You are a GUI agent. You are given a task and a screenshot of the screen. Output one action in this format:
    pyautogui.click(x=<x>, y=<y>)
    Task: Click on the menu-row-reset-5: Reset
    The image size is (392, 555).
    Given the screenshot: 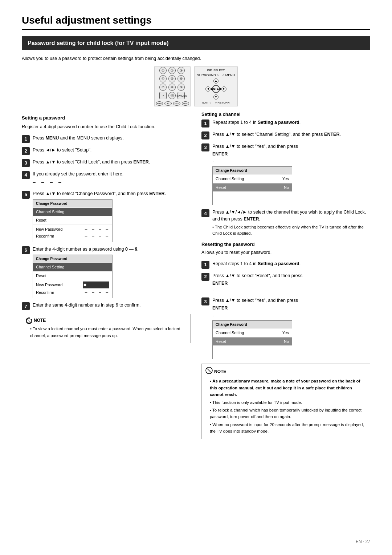 What is the action you would take?
    pyautogui.click(x=73, y=220)
    